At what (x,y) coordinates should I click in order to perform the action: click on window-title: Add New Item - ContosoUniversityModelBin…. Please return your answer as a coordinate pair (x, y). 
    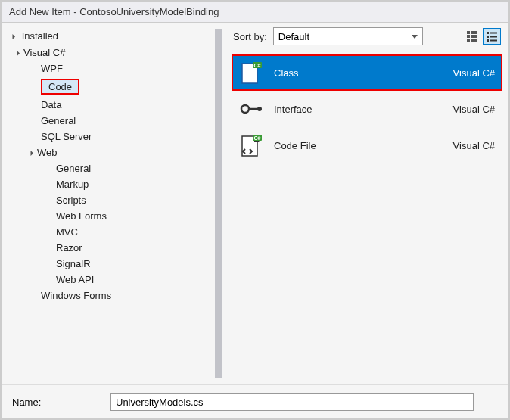
    Looking at the image, I should click on (255, 12).